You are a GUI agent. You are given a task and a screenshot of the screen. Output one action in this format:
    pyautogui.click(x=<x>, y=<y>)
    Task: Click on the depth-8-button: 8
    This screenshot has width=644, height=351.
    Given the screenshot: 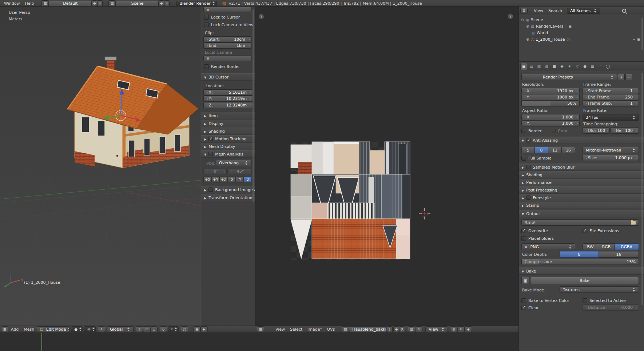 What is the action you would take?
    pyautogui.click(x=579, y=254)
    